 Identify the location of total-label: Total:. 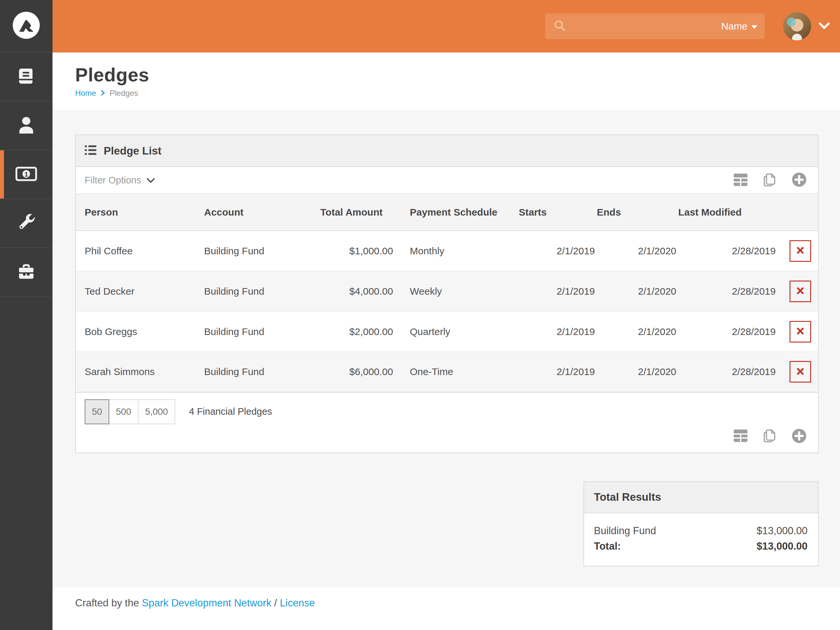
(608, 546).